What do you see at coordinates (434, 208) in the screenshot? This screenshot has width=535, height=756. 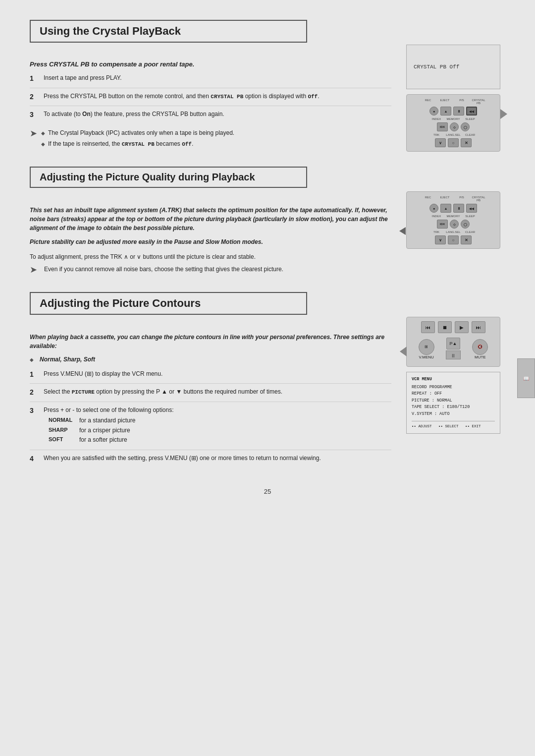 I see `rec2-btn: ●` at bounding box center [434, 208].